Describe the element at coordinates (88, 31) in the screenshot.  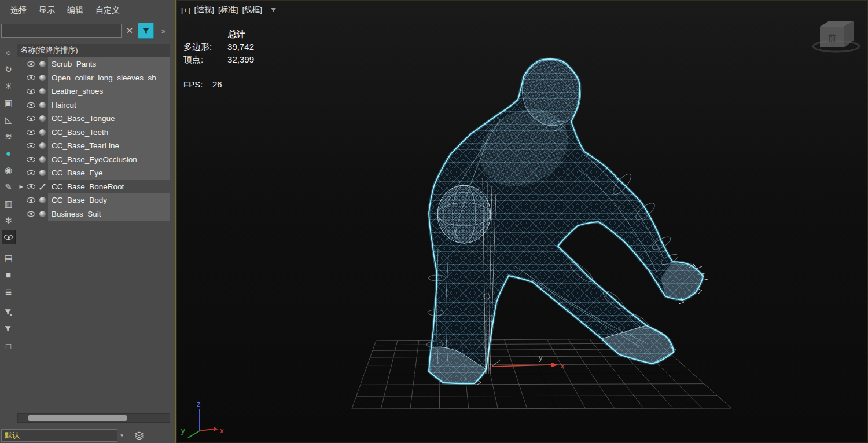
I see `explorer-search-row: ✕ »` at that location.